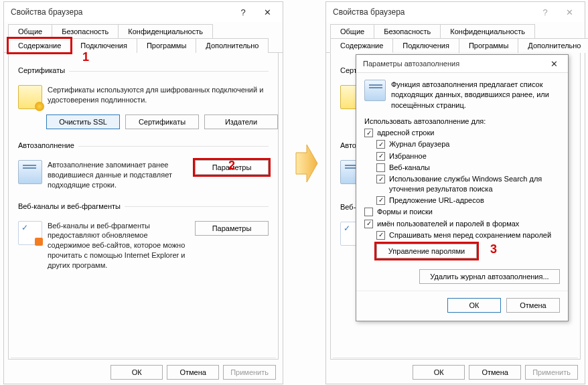  What do you see at coordinates (494, 249) in the screenshot?
I see `callout-3: 3` at bounding box center [494, 249].